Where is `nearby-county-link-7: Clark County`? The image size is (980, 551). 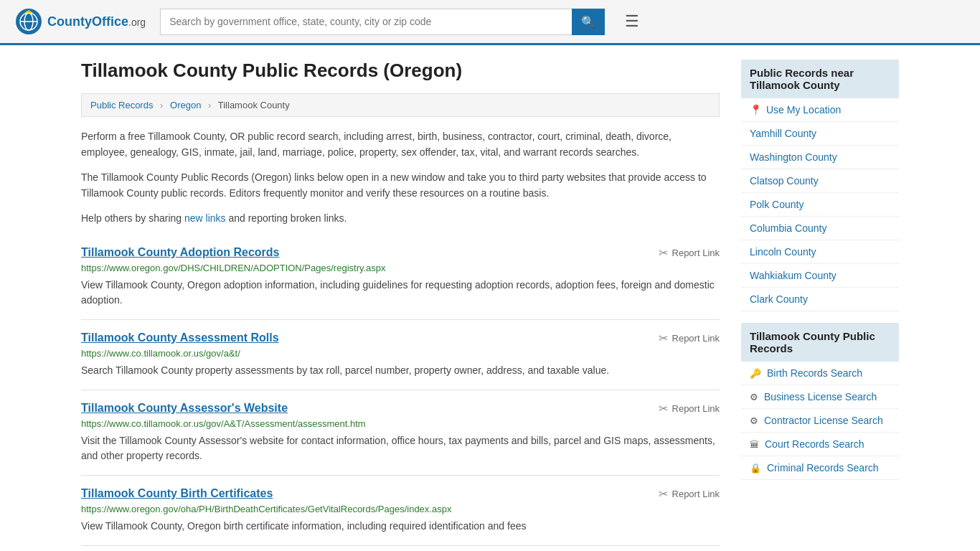 nearby-county-link-7: Clark County is located at coordinates (779, 299).